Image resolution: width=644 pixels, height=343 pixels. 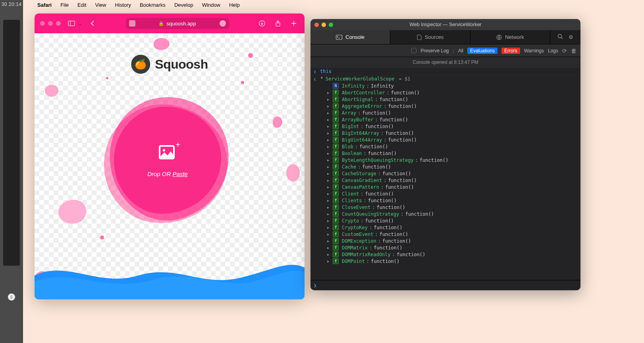 I want to click on object-property-row: ▶fDOMException: function(), so click(x=445, y=241).